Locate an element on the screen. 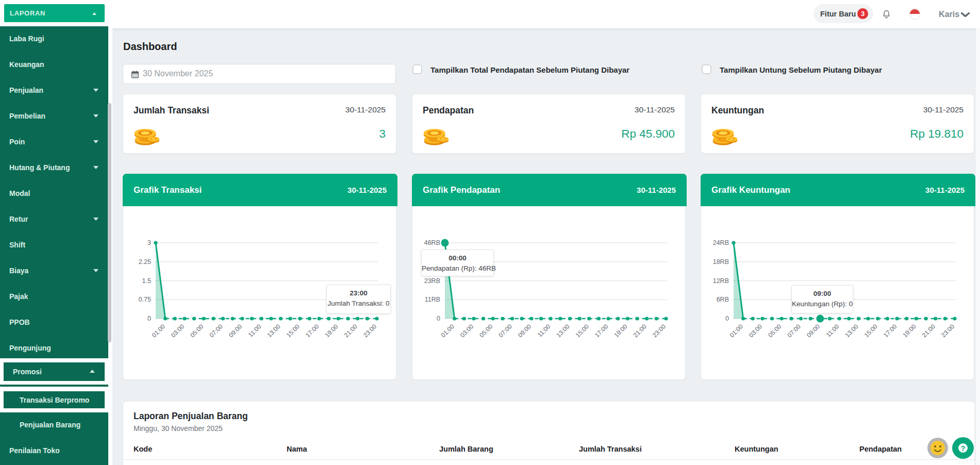 This screenshot has height=465, width=980. svg-text: 3 is located at coordinates (150, 243).